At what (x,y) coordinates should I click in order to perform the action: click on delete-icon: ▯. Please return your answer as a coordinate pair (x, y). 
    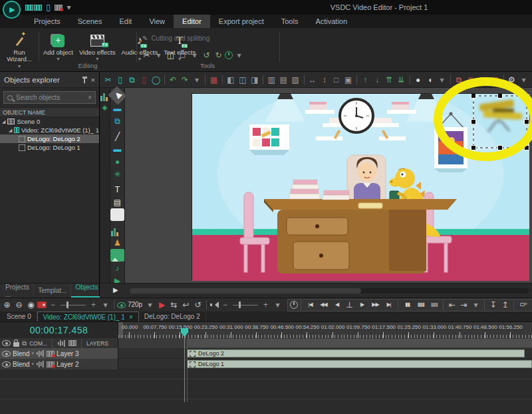
    Looking at the image, I should click on (144, 80).